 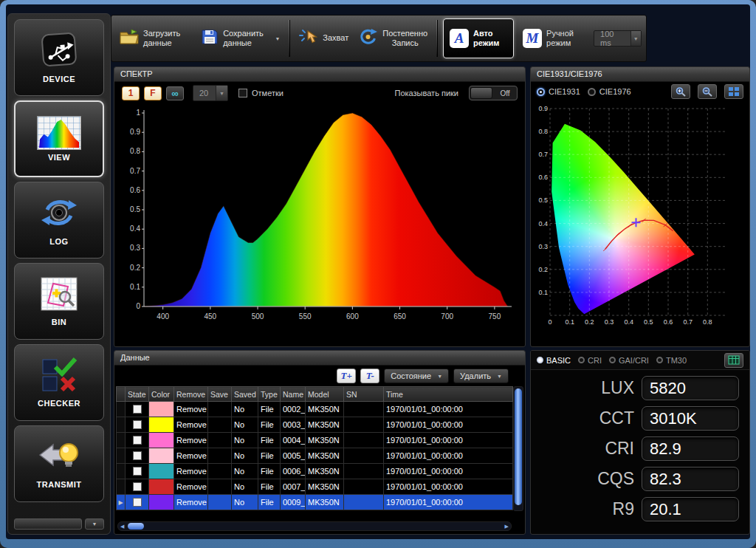 What do you see at coordinates (612, 38) in the screenshot?
I see `interval-value: 100 ms` at bounding box center [612, 38].